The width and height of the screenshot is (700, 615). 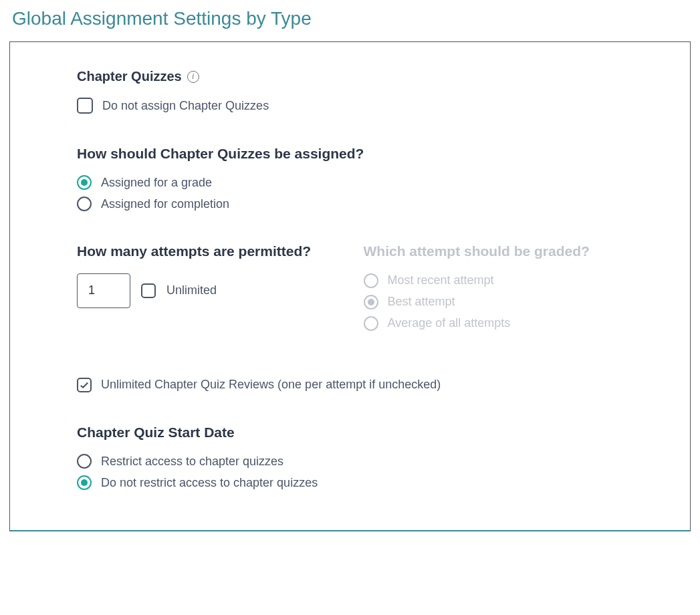 What do you see at coordinates (371, 302) in the screenshot?
I see `graded-best-radio` at bounding box center [371, 302].